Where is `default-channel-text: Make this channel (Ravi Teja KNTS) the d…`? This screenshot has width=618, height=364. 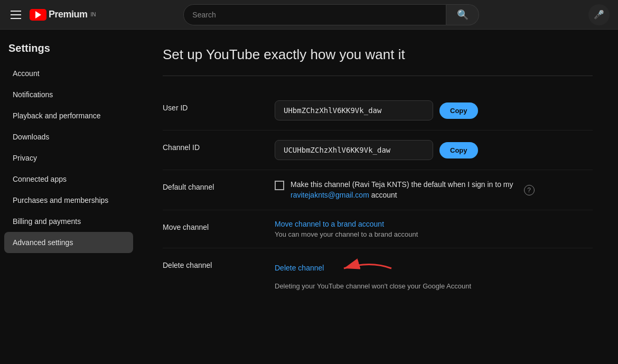 default-channel-text: Make this channel (Ravi Teja KNTS) the d… is located at coordinates (402, 190).